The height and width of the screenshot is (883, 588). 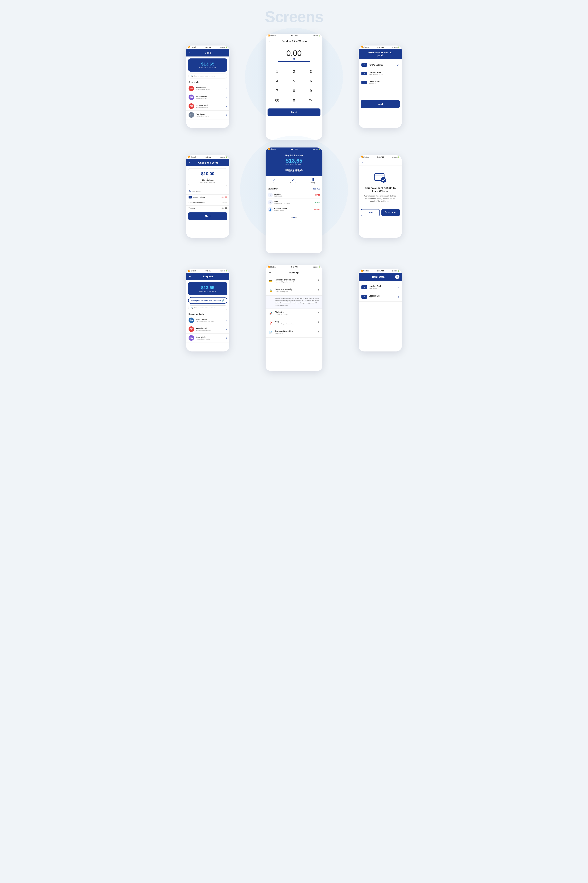 What do you see at coordinates (374, 296) in the screenshot?
I see `b-name: Credit Card` at bounding box center [374, 296].